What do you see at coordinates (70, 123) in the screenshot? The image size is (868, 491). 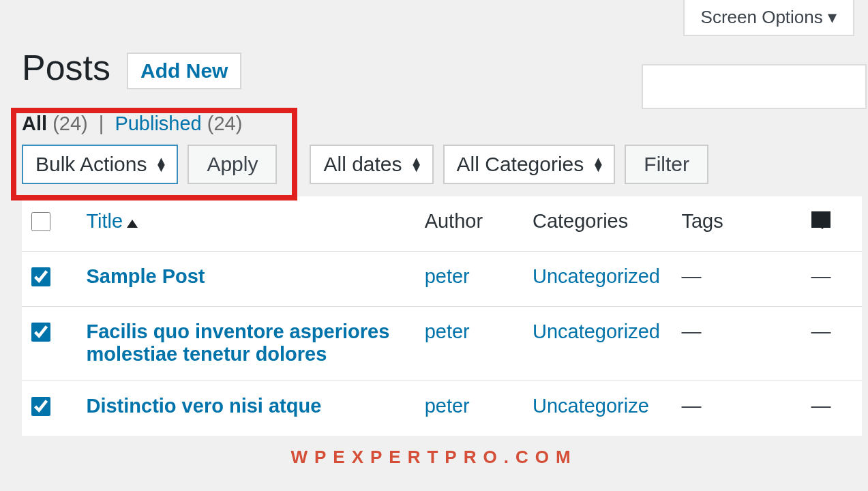 I see `filter-all-count: (24)` at bounding box center [70, 123].